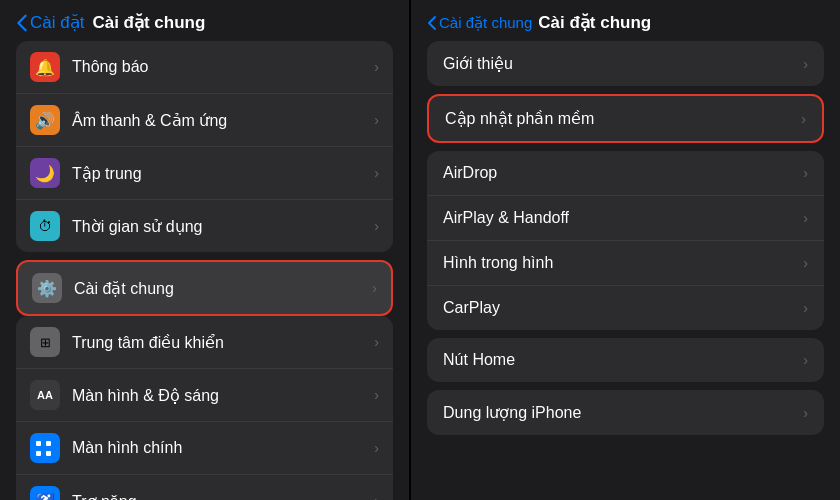 Image resolution: width=840 pixels, height=500 pixels. Describe the element at coordinates (626, 64) in the screenshot. I see `right-item-about: Giới thiệu ›` at that location.